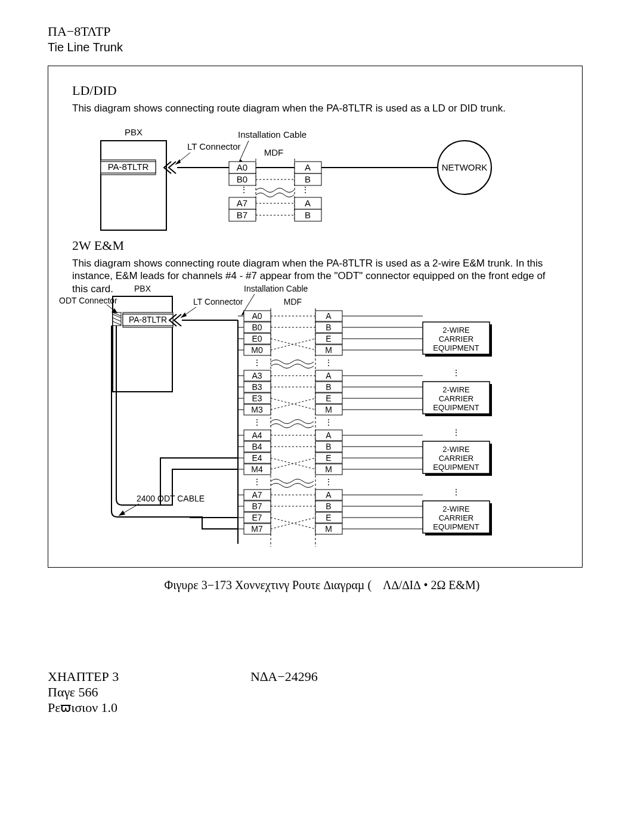  I want to click on svg-text: A3, so click(256, 376).